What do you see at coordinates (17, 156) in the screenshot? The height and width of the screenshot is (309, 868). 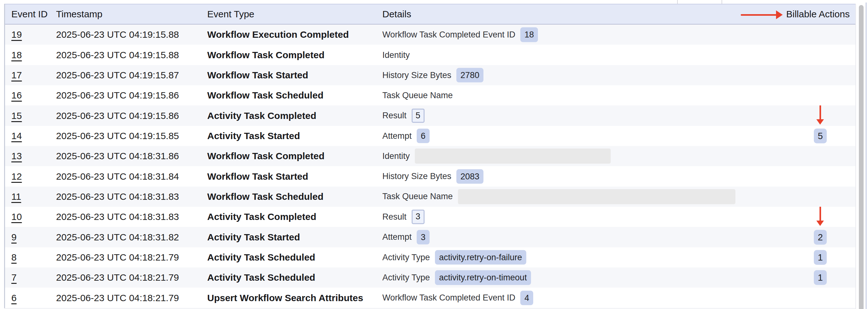 I see `event-id-cell: 13` at bounding box center [17, 156].